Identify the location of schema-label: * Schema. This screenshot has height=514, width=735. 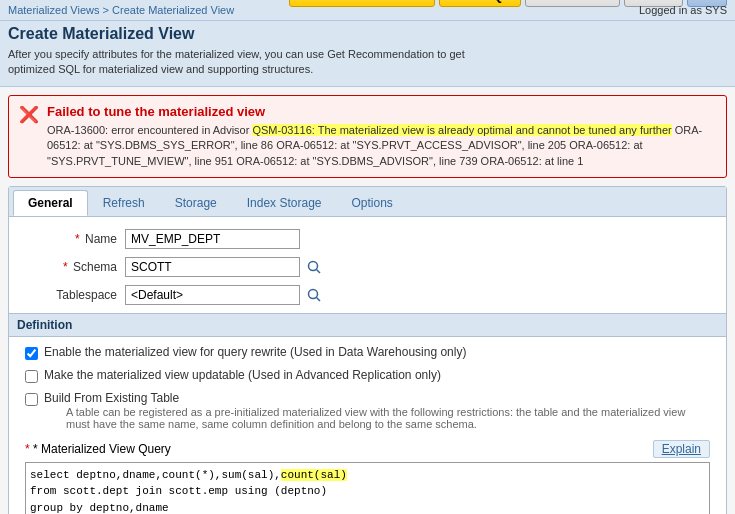
(75, 267).